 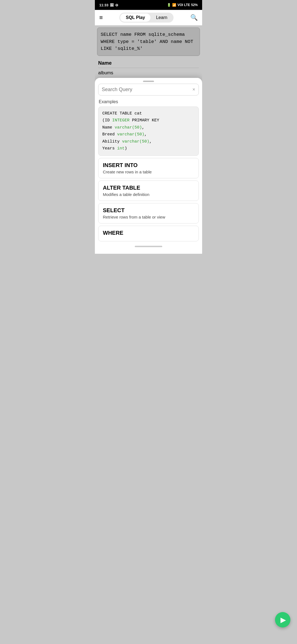 What do you see at coordinates (174, 5) in the screenshot?
I see `wifi-icon: 📶` at bounding box center [174, 5].